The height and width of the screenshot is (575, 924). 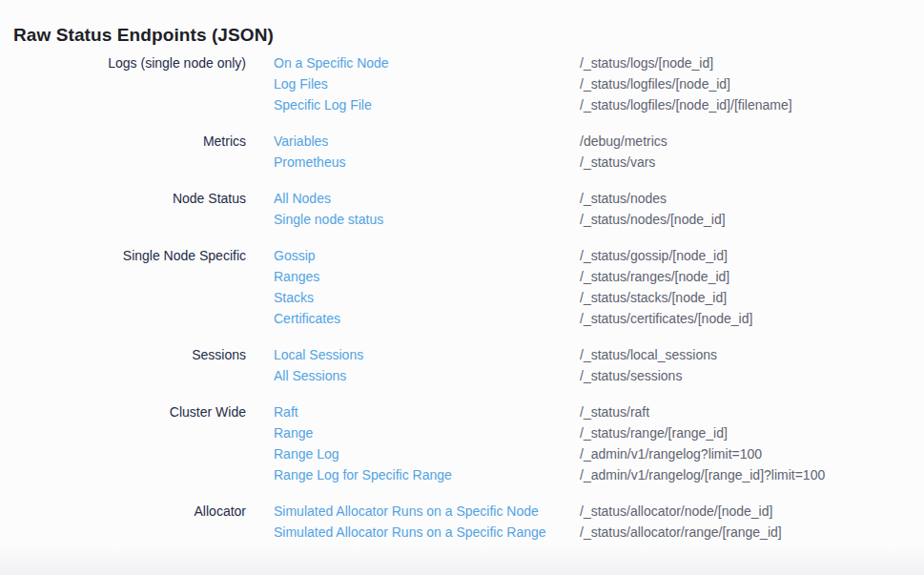 I want to click on endpoint-link: Variables, so click(x=427, y=141).